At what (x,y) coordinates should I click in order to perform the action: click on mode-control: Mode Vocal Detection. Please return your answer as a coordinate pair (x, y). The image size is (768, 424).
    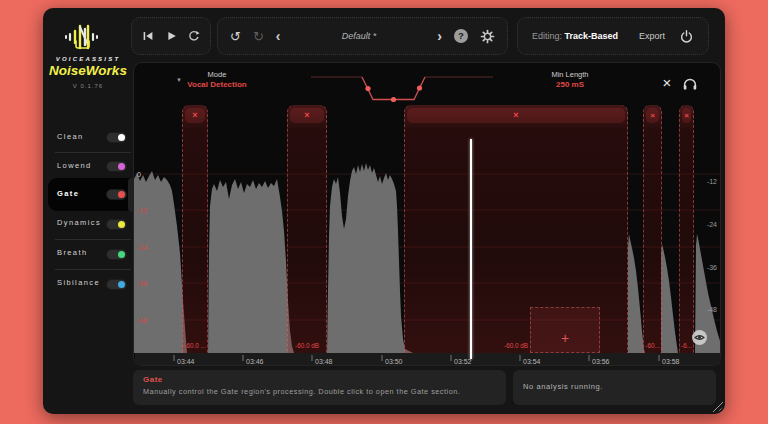
    Looking at the image, I should click on (217, 80).